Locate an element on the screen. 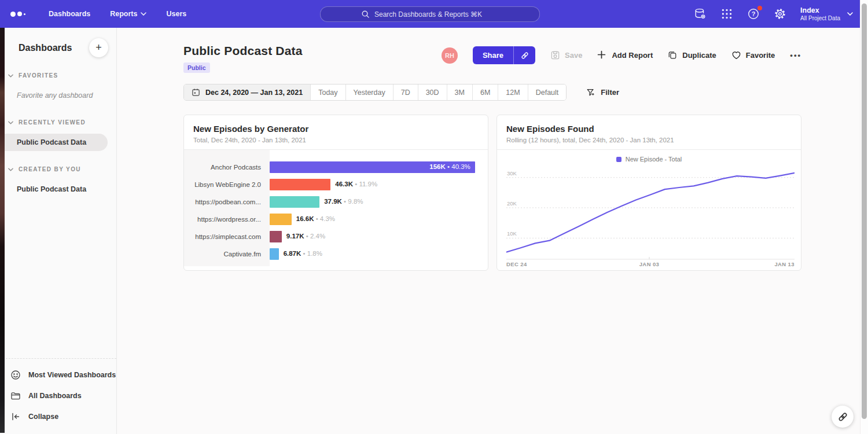 The height and width of the screenshot is (434, 868). preset-7d: 7D is located at coordinates (406, 93).